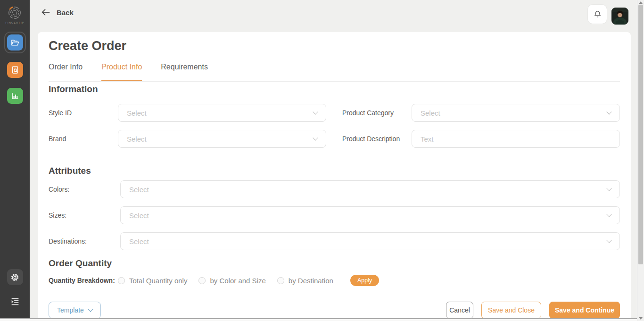 This screenshot has height=321, width=644. I want to click on tab-order-info: Order Info, so click(66, 72).